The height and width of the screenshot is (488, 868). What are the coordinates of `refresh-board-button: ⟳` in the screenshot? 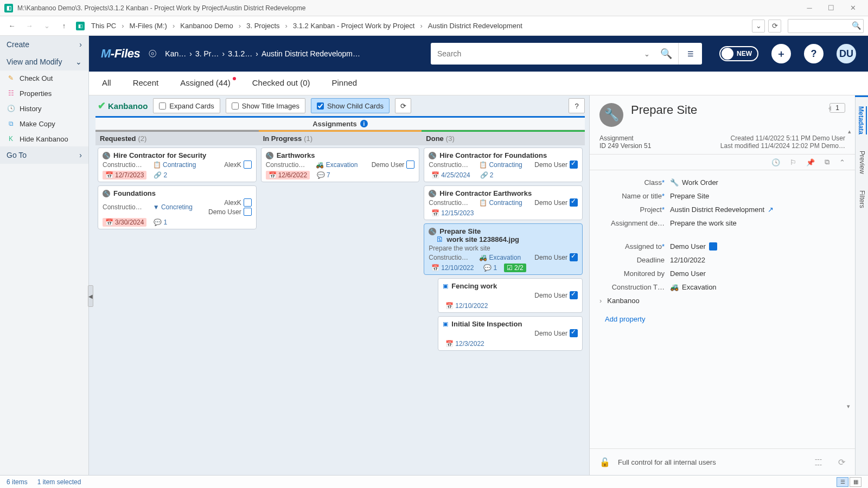 It's located at (403, 106).